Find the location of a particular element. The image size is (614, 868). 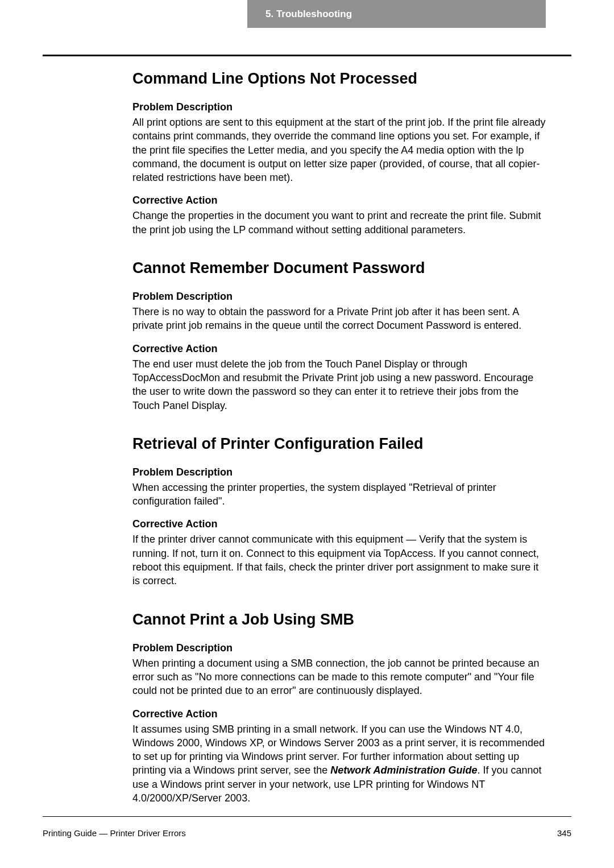

top-divider is located at coordinates (307, 56).